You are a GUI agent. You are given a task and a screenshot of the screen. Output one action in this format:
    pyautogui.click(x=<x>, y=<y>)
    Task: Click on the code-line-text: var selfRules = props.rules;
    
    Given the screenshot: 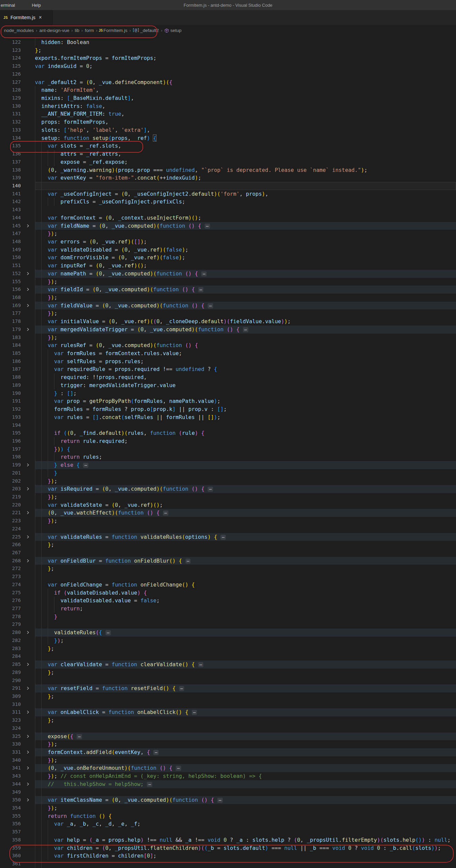 What is the action you would take?
    pyautogui.click(x=246, y=362)
    